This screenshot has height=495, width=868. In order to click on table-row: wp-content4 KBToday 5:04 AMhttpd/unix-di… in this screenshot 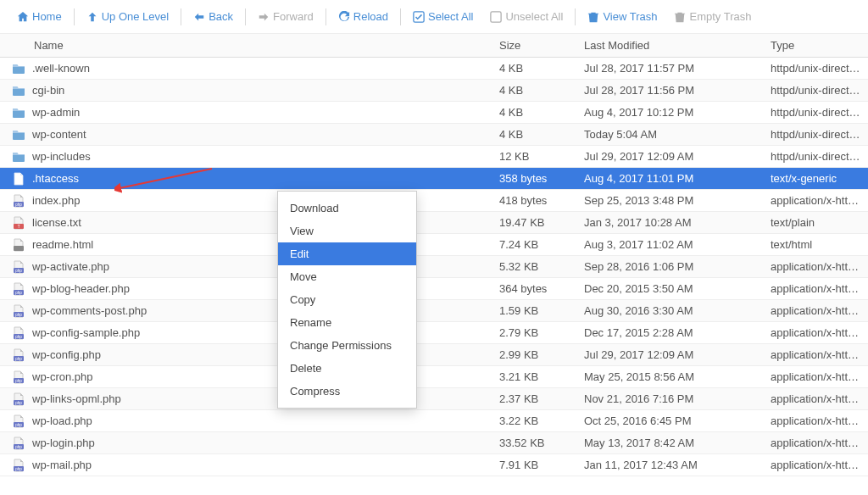, I will do `click(434, 135)`.